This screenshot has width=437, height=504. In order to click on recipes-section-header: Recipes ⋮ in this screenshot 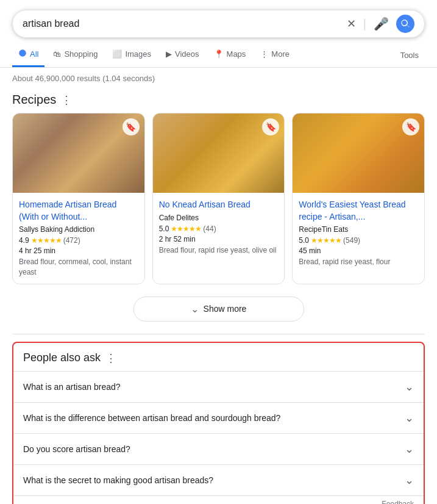, I will do `click(218, 100)`.